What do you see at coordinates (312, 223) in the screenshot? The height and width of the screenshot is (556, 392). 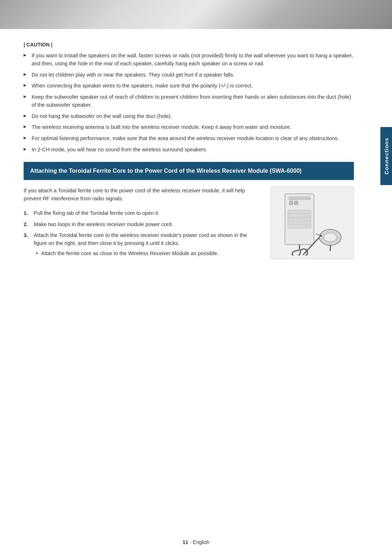 I see `device-illustration` at bounding box center [312, 223].